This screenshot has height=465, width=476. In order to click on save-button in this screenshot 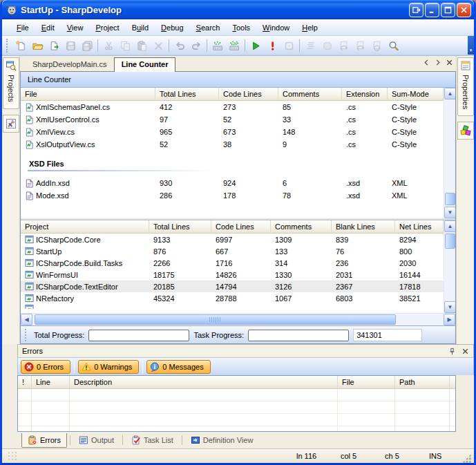, I will do `click(70, 46)`.